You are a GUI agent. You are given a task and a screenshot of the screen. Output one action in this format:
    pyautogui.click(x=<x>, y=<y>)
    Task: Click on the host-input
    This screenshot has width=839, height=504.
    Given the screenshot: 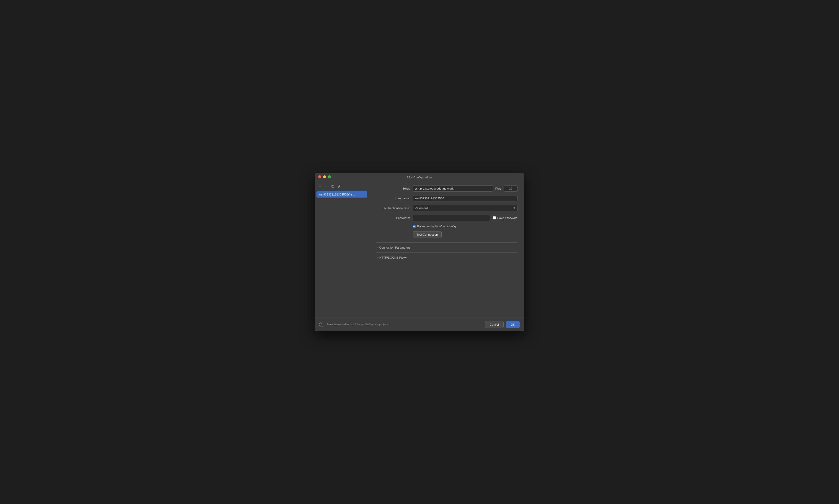 What is the action you would take?
    pyautogui.click(x=453, y=188)
    